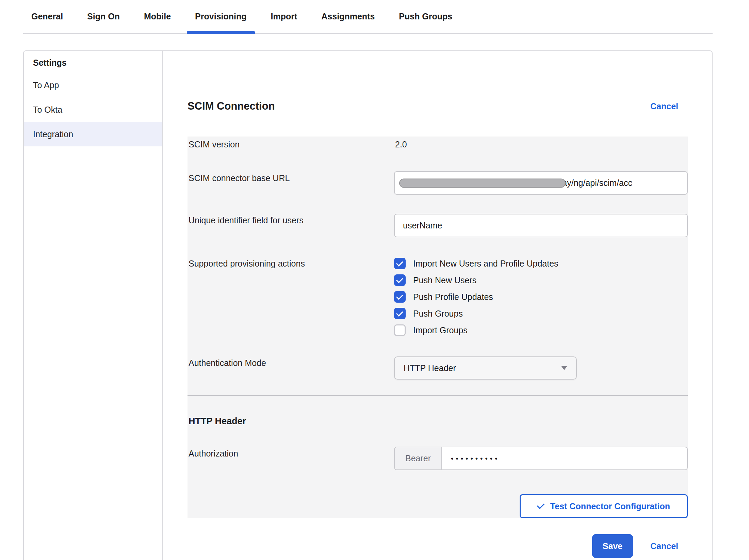 The image size is (749, 560). What do you see at coordinates (291, 144) in the screenshot?
I see `scim-version-label: SCIM version` at bounding box center [291, 144].